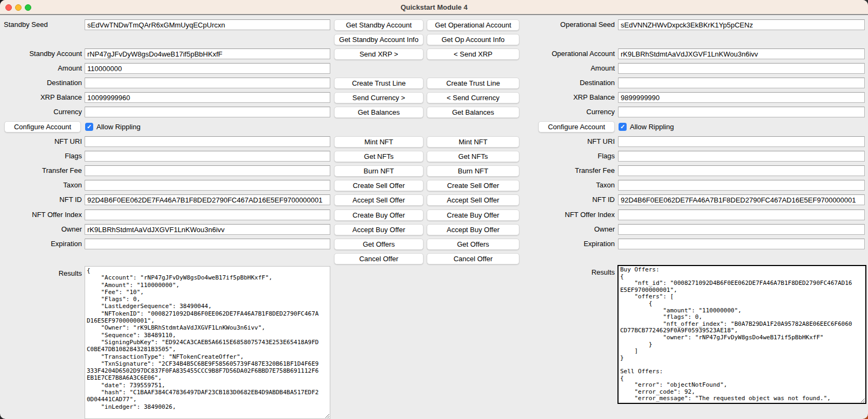  Describe the element at coordinates (741, 171) in the screenshot. I see `operational-transfer-fee-input` at that location.